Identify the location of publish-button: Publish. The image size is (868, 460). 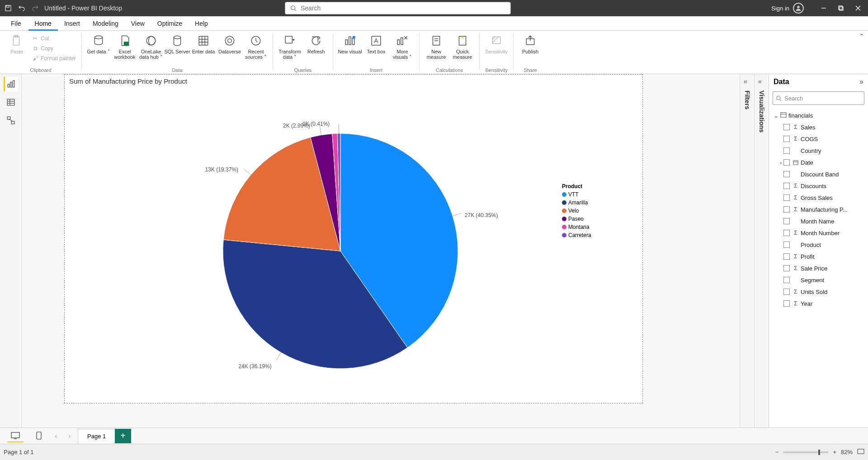
(530, 49).